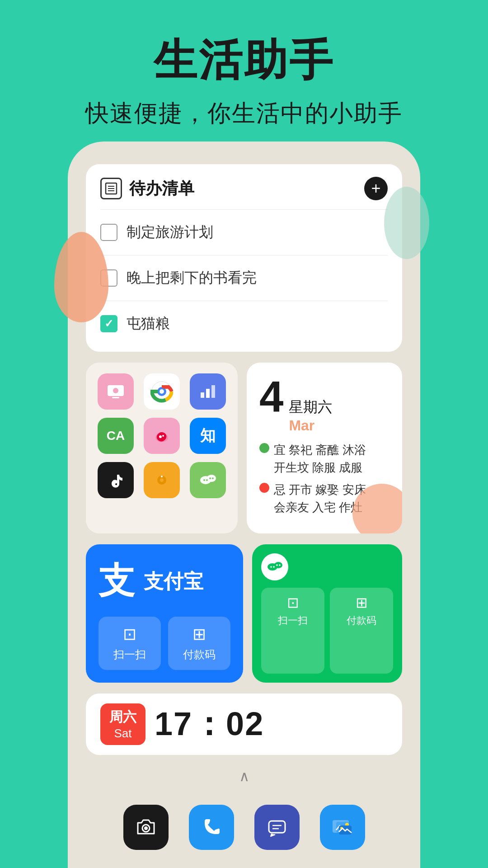  What do you see at coordinates (343, 827) in the screenshot?
I see `dock-gallery-icon` at bounding box center [343, 827].